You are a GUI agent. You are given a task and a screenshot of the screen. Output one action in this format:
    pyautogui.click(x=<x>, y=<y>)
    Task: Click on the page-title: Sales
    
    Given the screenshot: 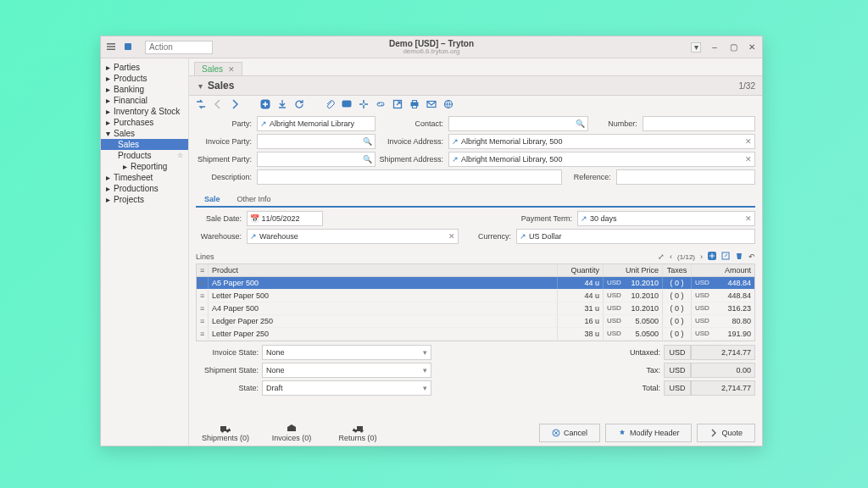 What is the action you would take?
    pyautogui.click(x=220, y=86)
    